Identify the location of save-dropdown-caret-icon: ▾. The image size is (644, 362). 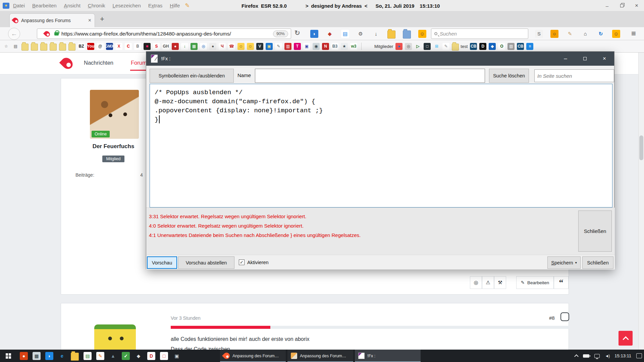
(576, 263).